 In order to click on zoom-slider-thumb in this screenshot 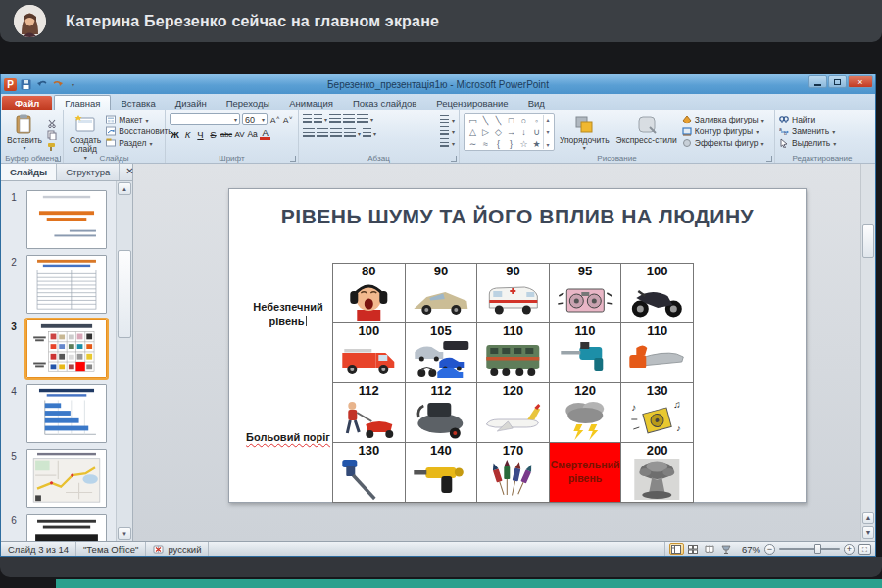, I will do `click(817, 549)`.